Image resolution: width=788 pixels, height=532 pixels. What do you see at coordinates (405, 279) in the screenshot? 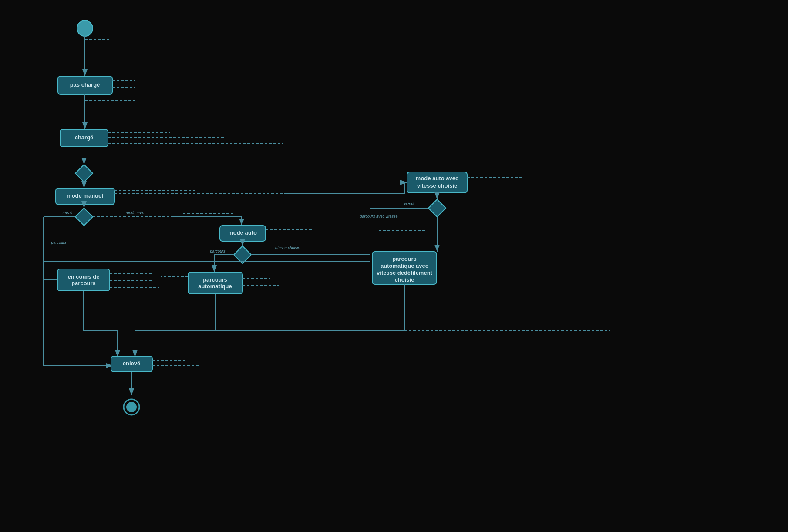
I see `state-parcours-auto-vitesse-label-4: choisie` at bounding box center [405, 279].